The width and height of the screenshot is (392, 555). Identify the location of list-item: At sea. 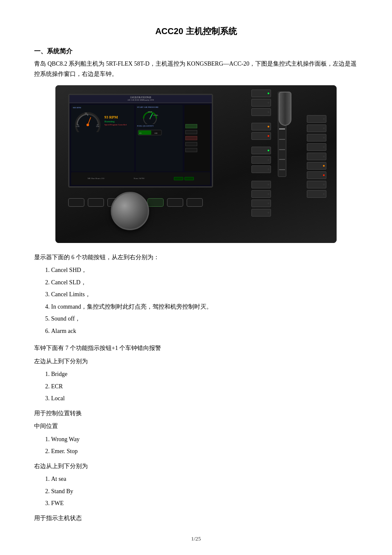
(205, 479).